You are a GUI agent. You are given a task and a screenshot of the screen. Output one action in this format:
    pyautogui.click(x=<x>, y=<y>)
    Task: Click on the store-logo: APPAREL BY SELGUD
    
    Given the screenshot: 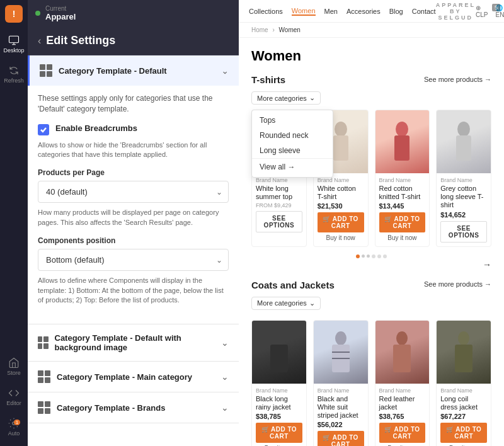 What is the action you would take?
    pyautogui.click(x=456, y=11)
    